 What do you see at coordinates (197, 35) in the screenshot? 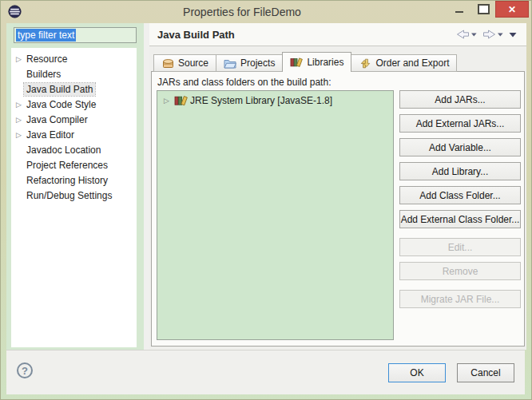
I see `page-title: Java Build Path` at bounding box center [197, 35].